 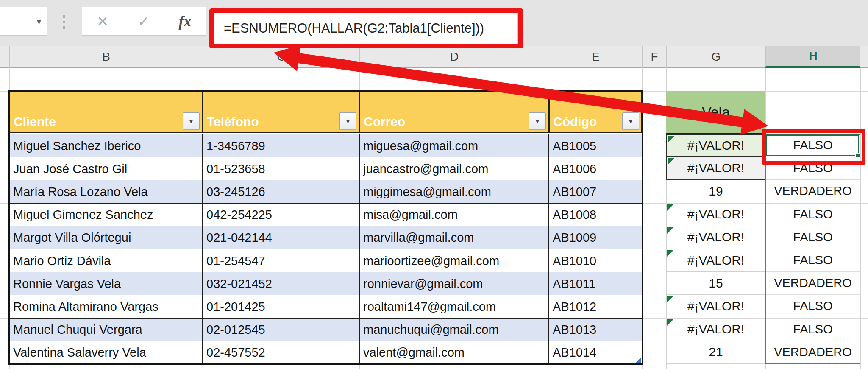 I want to click on insert-function-icon: fx, so click(x=185, y=21).